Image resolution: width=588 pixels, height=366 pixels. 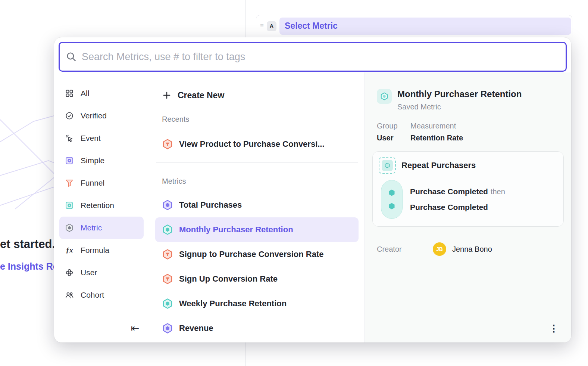 I want to click on sidebar-item-label: Event, so click(x=91, y=138).